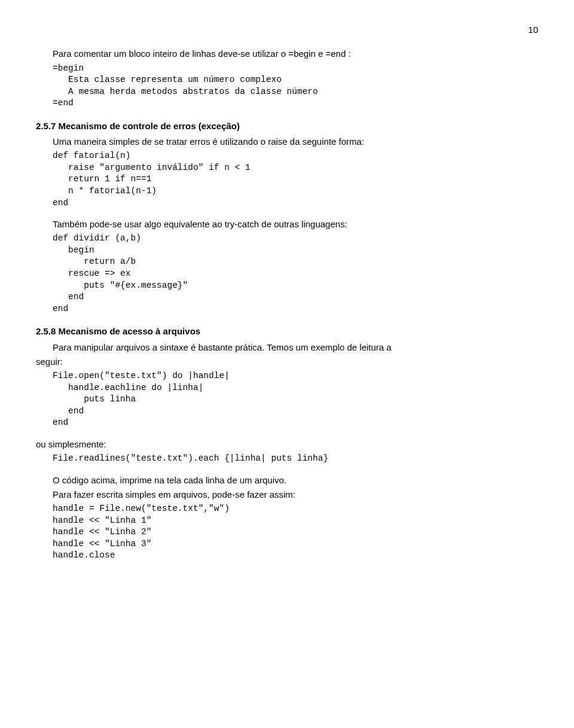  Describe the element at coordinates (295, 179) in the screenshot. I see `code-block-fatorial: def fatorial(n) raise "argumento inválid…` at that location.